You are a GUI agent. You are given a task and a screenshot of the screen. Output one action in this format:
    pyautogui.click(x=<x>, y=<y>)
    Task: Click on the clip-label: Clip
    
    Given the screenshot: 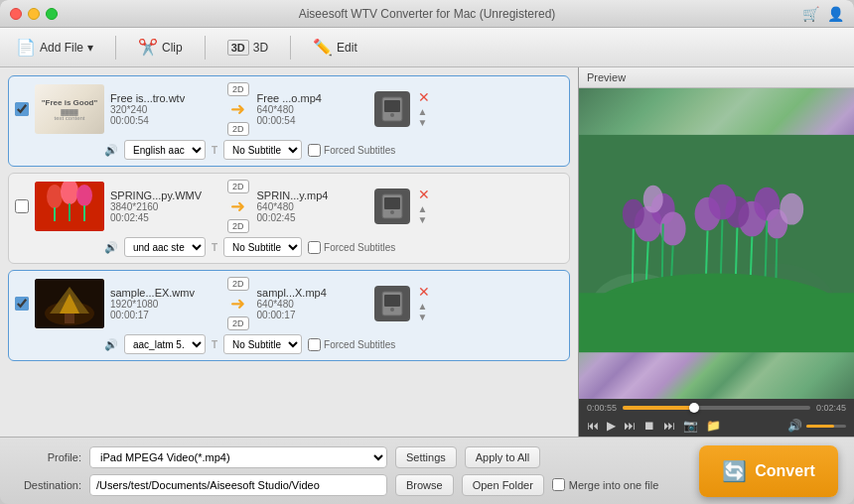 What is the action you would take?
    pyautogui.click(x=173, y=48)
    